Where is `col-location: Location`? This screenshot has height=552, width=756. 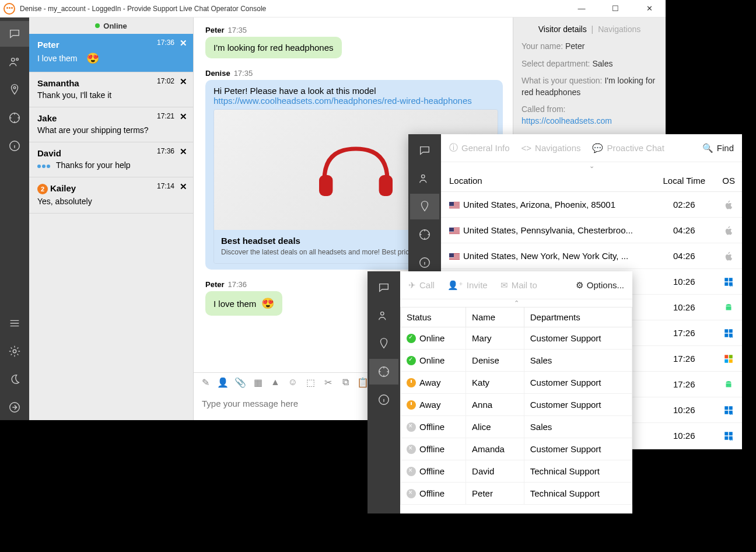
col-location: Location is located at coordinates (547, 181).